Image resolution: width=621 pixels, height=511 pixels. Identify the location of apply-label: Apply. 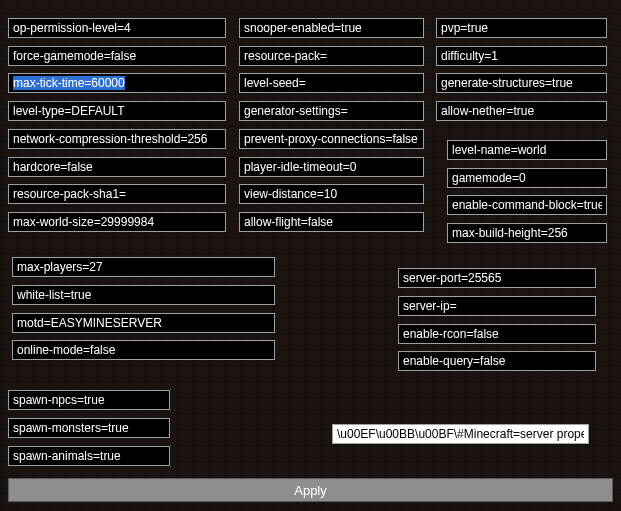
(310, 490).